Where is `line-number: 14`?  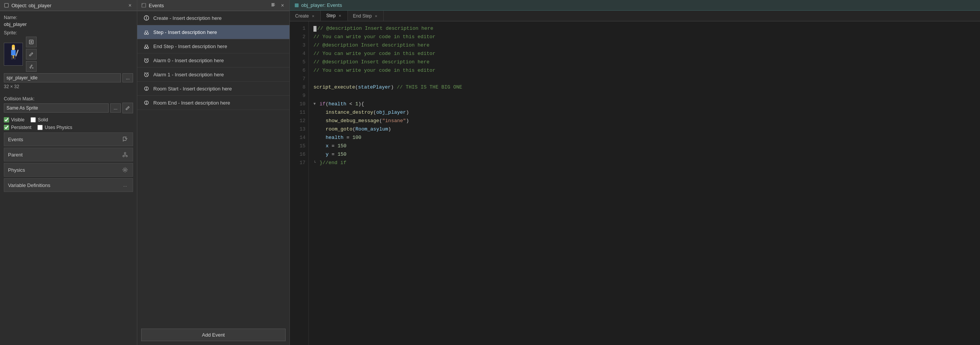 line-number: 14 is located at coordinates (300, 138).